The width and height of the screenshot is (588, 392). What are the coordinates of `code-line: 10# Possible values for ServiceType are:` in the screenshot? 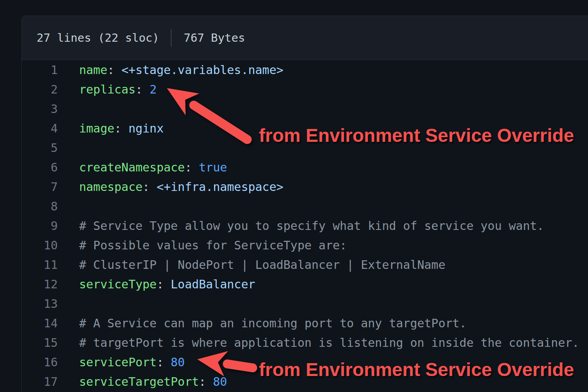 It's located at (305, 245).